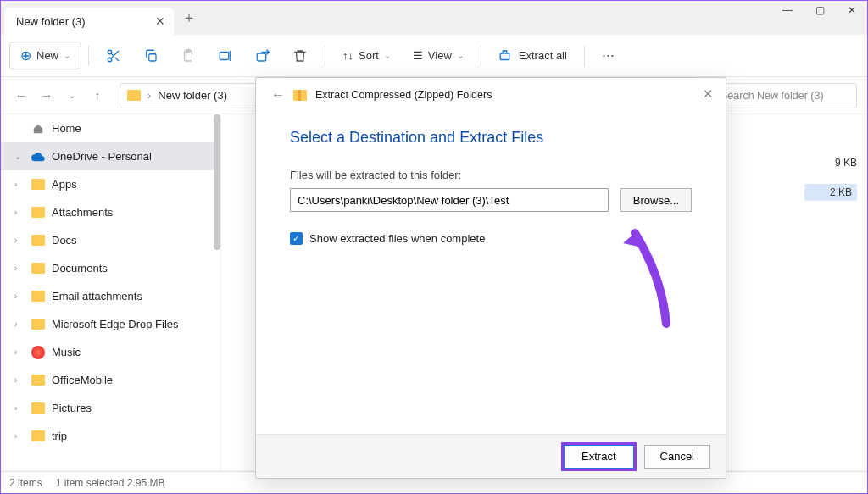 The height and width of the screenshot is (494, 868). I want to click on sidebar-item: ›Documents, so click(110, 268).